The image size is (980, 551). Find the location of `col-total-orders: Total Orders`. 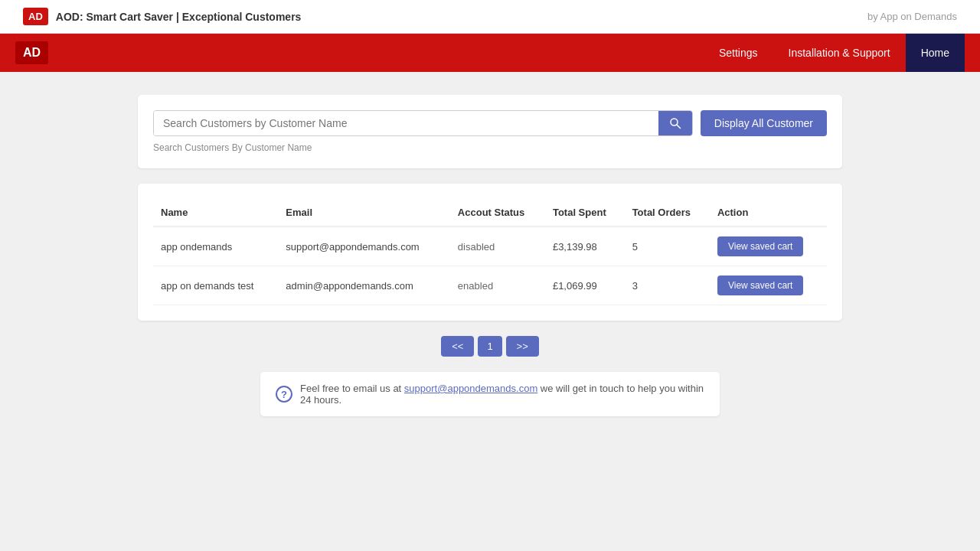

col-total-orders: Total Orders is located at coordinates (668, 213).